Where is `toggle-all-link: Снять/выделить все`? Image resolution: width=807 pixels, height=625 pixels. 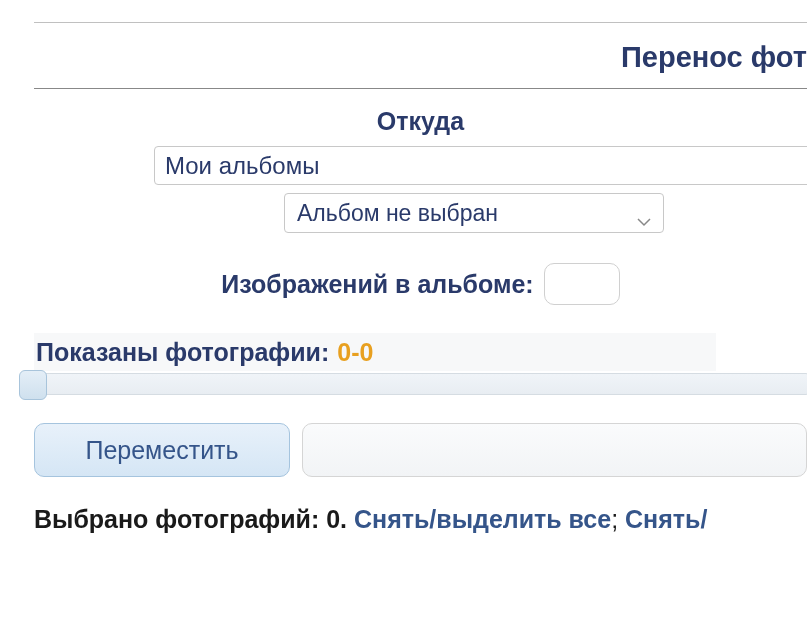 toggle-all-link: Снять/выделить все is located at coordinates (482, 519).